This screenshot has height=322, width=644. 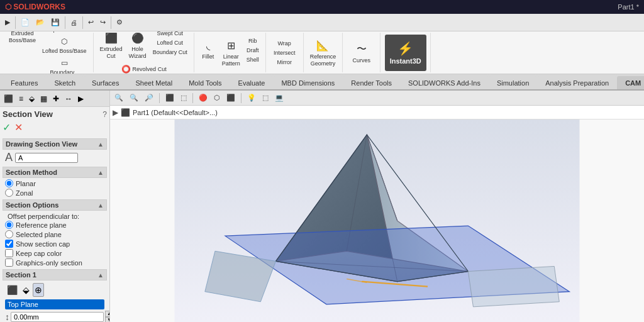 What do you see at coordinates (203, 98) in the screenshot?
I see `vt-color: 🔴` at bounding box center [203, 98].